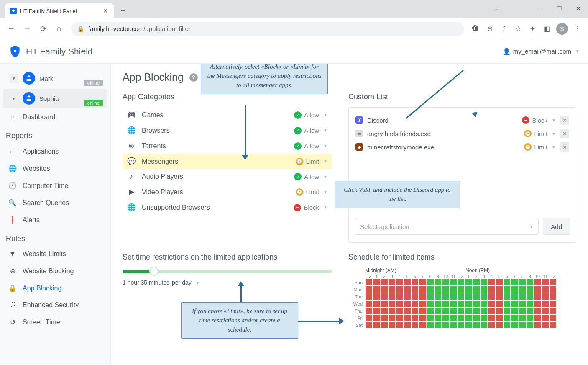 The width and height of the screenshot is (588, 365). Describe the element at coordinates (227, 272) in the screenshot. I see `time-slider` at that location.